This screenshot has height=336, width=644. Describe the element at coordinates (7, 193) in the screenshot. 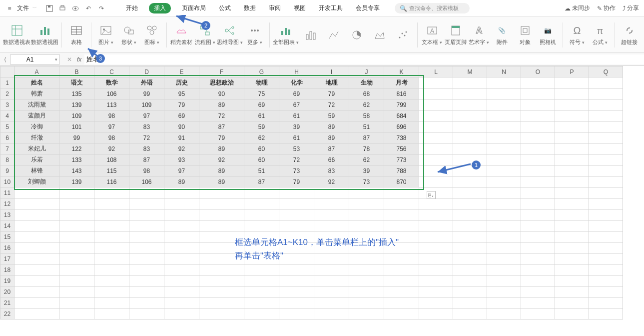

I see `row-header: 11` at that location.